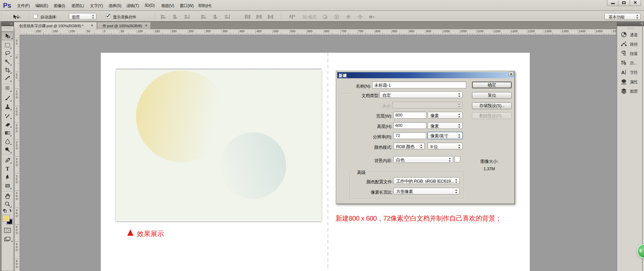  Describe the element at coordinates (242, 31) in the screenshot. I see `svg-text: 400` at that location.